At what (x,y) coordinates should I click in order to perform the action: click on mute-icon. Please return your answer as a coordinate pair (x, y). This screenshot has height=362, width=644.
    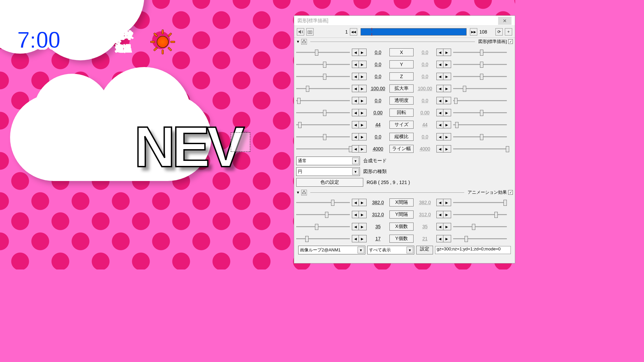
    Looking at the image, I should click on (301, 32).